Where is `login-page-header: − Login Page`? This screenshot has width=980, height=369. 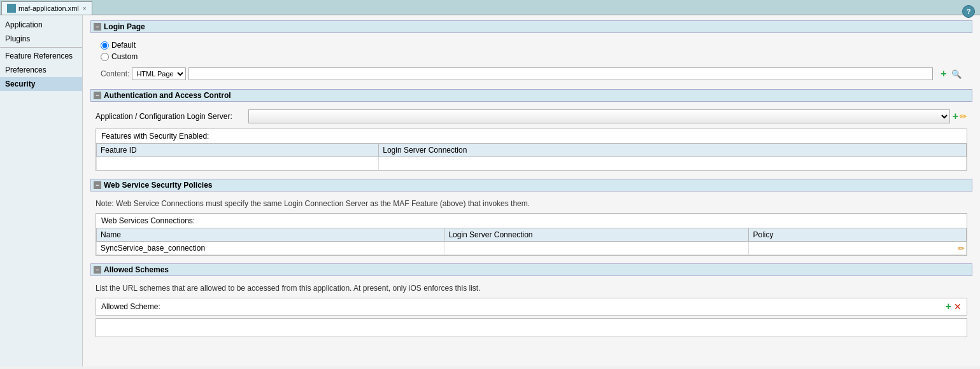
login-page-header: − Login Page is located at coordinates (531, 27).